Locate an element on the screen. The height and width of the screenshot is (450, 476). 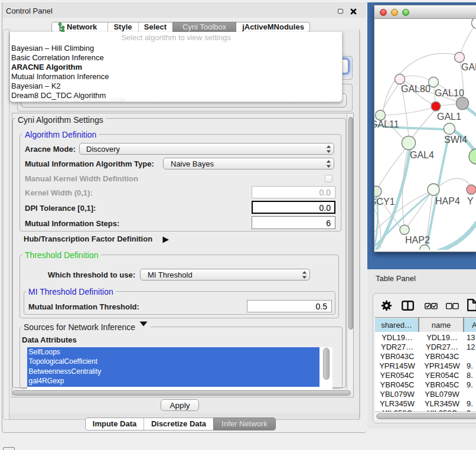
svg-text: HAP4 is located at coordinates (448, 201).